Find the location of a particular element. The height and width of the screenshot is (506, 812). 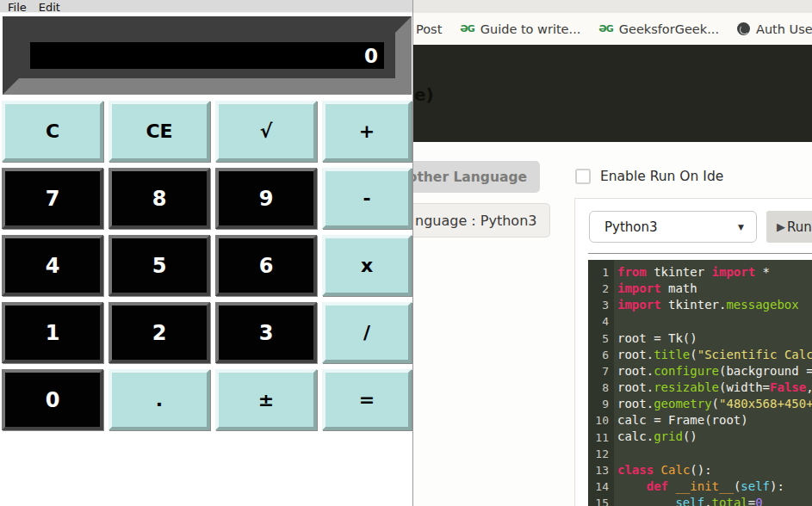

bookmark-item: Auth User – D is located at coordinates (775, 29).